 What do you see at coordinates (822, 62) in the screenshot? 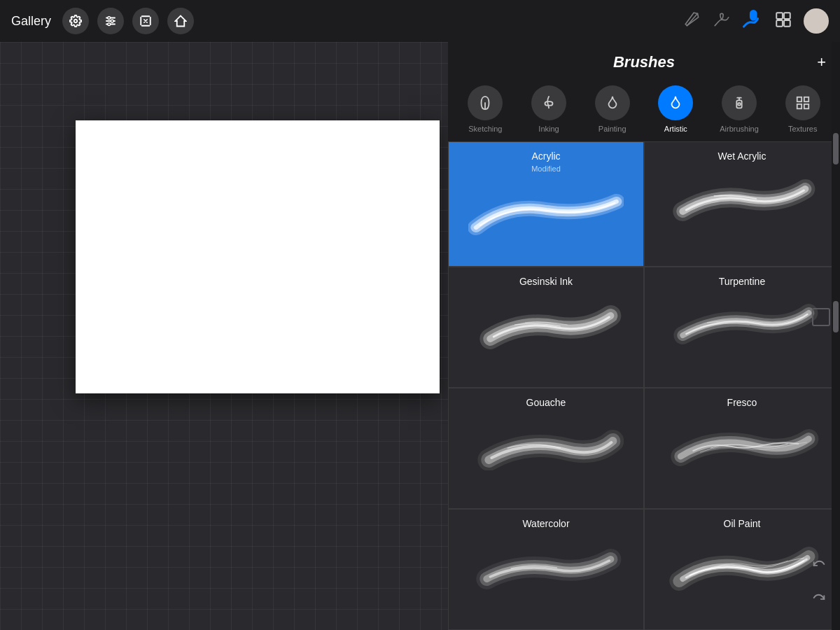
I see `add-brush-button: +` at bounding box center [822, 62].